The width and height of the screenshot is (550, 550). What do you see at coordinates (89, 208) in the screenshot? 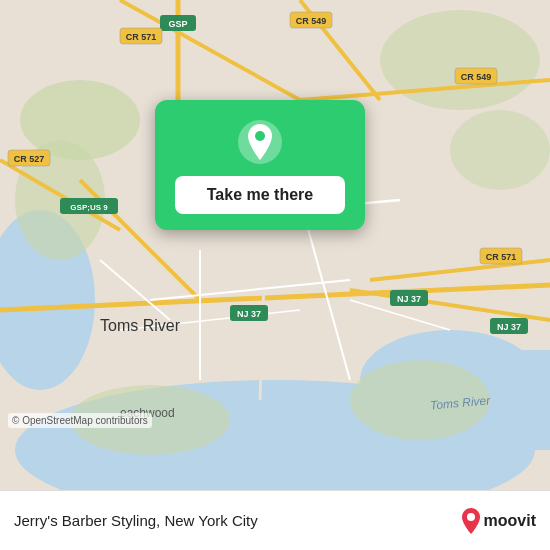
I see `svg-text: GSP;US 9` at bounding box center [89, 208].